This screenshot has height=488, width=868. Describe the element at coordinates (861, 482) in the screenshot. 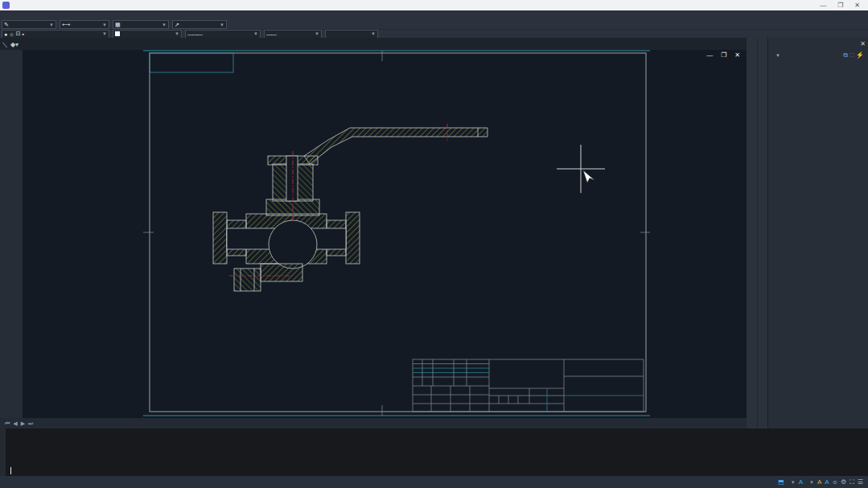

I see `hamburger-menu-icon: ☰` at that location.